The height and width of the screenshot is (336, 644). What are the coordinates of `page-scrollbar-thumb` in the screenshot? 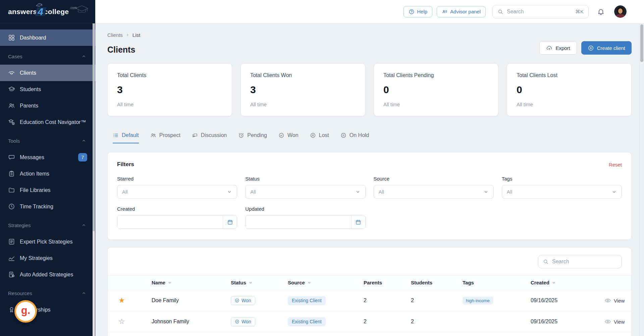 It's located at (642, 43).